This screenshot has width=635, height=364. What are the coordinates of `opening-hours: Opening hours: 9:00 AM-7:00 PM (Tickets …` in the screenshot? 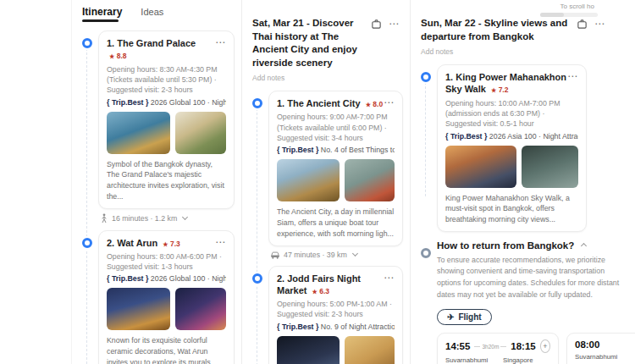 It's located at (335, 127).